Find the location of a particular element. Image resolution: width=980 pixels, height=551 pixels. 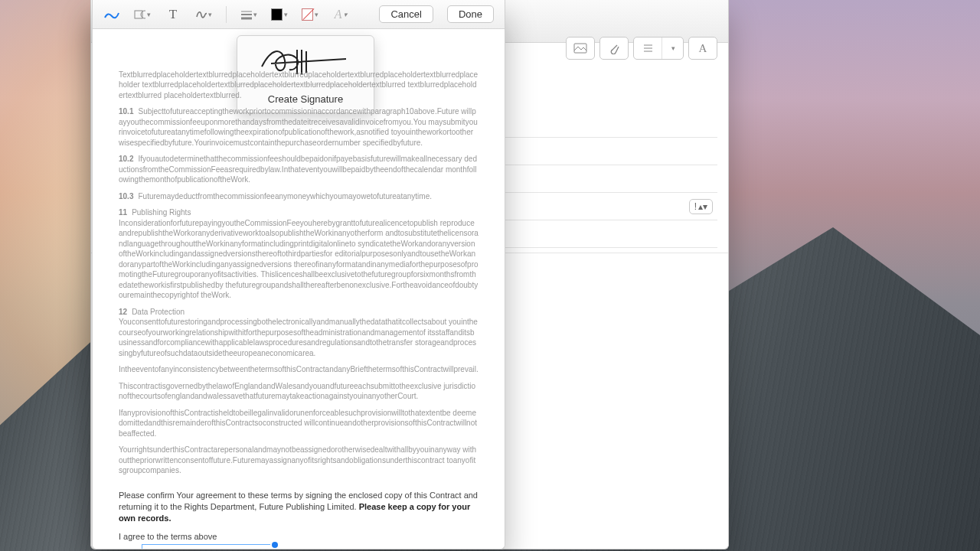

doc-paragraph: 10.1Subjecttofutureacceptingtheworkprior… is located at coordinates (299, 127).